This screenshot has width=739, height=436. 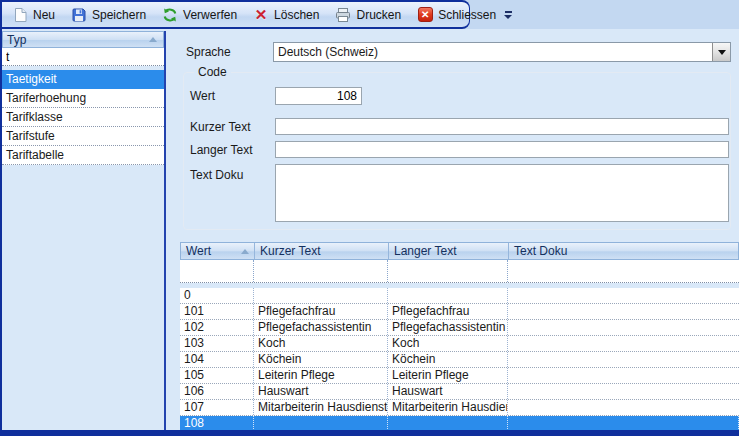 I want to click on table-cell: 106, so click(x=217, y=392).